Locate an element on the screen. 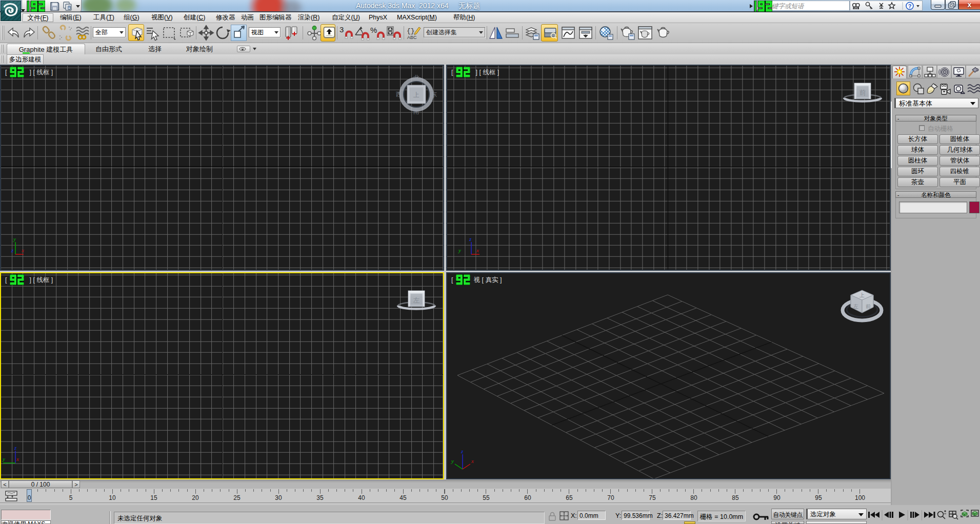  svg-text: 西 is located at coordinates (399, 94).